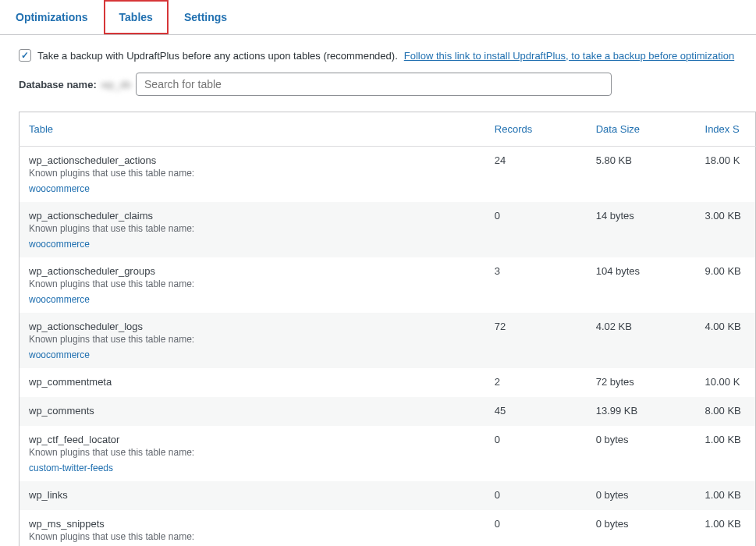 The image size is (756, 546). I want to click on table-row: wp_actionscheduler_claimsKnown plugins t…, so click(388, 229).